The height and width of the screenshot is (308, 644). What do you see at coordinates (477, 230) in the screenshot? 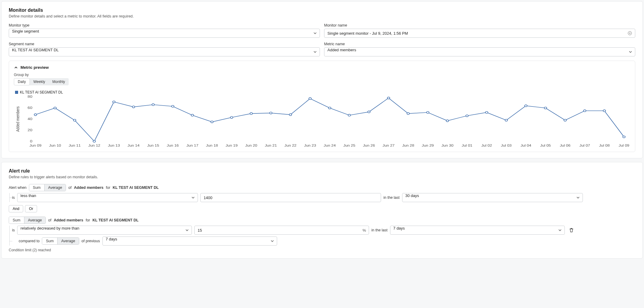
I see `cond2-window-select: 7 days` at bounding box center [477, 230].